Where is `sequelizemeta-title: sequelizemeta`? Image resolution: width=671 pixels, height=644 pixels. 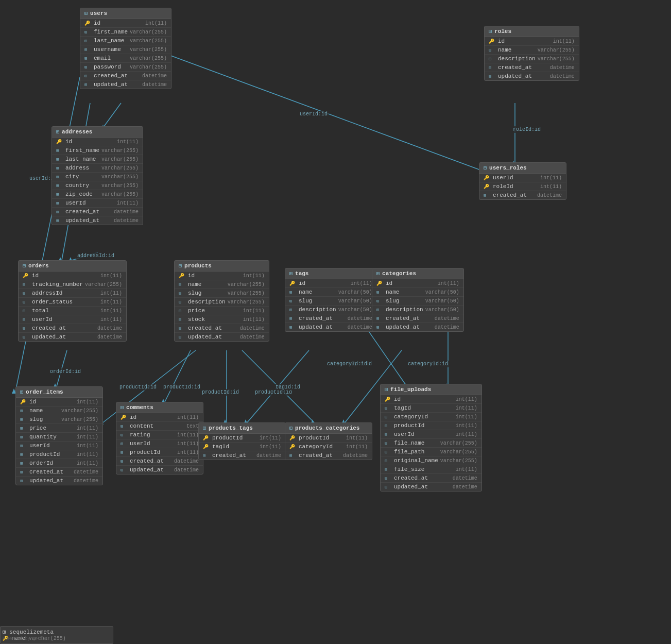 sequelizemeta-title: sequelizemeta is located at coordinates (31, 632).